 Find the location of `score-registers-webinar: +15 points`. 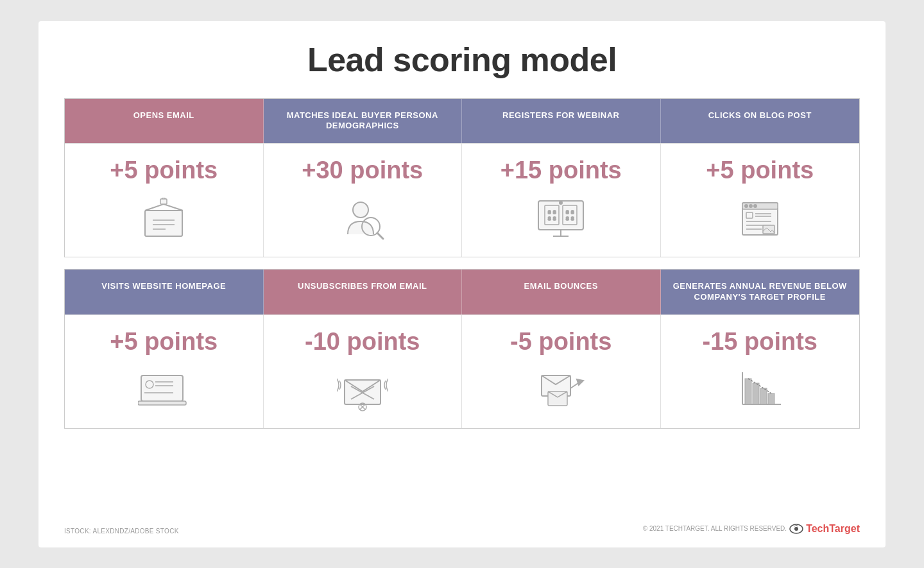

score-registers-webinar: +15 points is located at coordinates (561, 171).